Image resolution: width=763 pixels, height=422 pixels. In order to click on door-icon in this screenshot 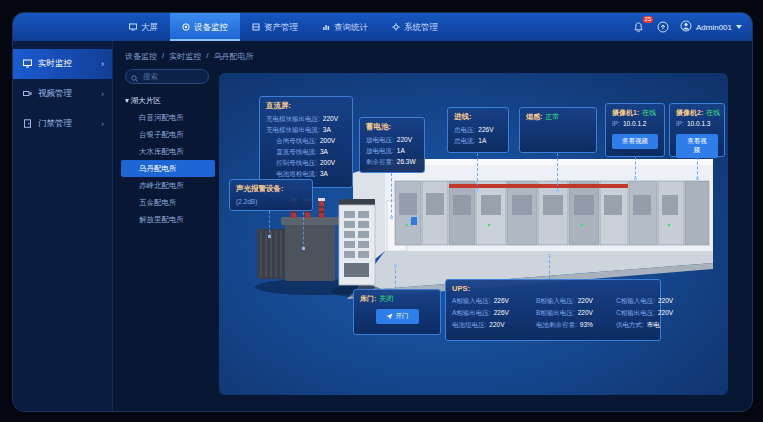, I will do `click(28, 124)`.